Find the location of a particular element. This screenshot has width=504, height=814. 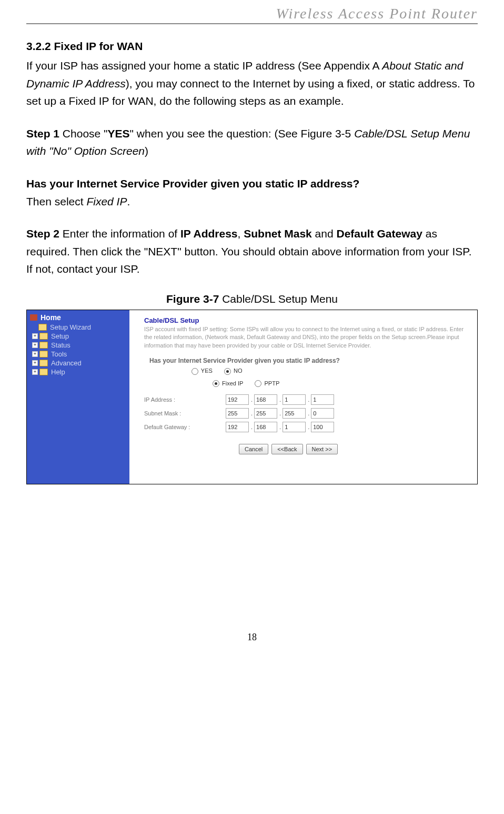

default-gateway-row: Default Gateway : . . . is located at coordinates (307, 427).